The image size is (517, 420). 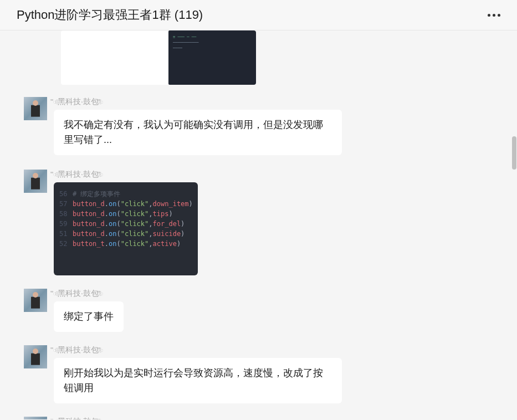 What do you see at coordinates (126, 204) in the screenshot?
I see `code-line: 57button_d.on("click",down_item)` at bounding box center [126, 204].